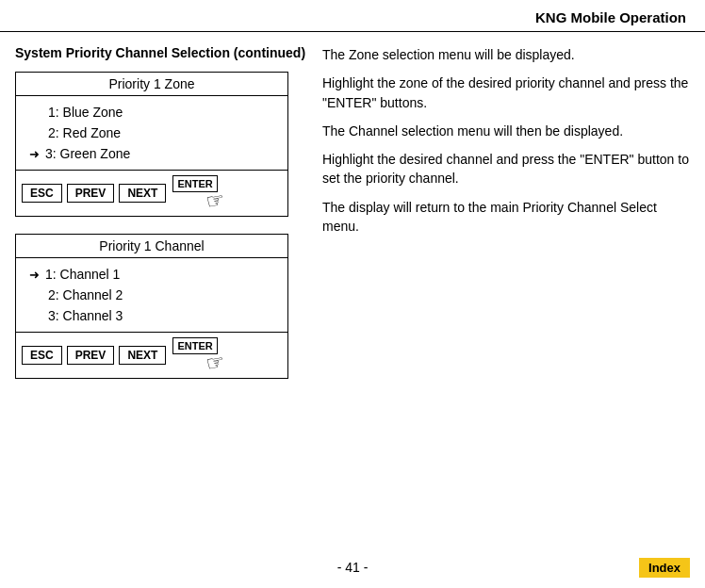 The image size is (705, 588). Describe the element at coordinates (506, 92) in the screenshot. I see `description-para2: Highlight the zone of the desired priori…` at that location.